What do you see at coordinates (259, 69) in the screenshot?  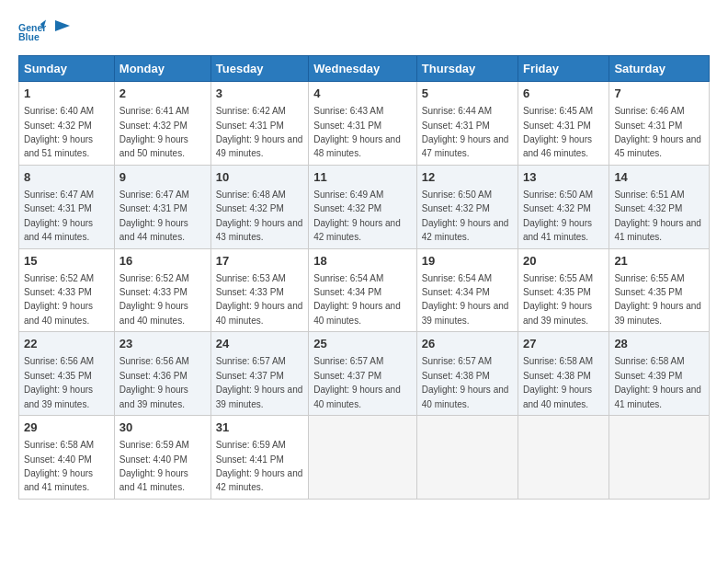 I see `col-header-tuesday: Tuesday` at bounding box center [259, 69].